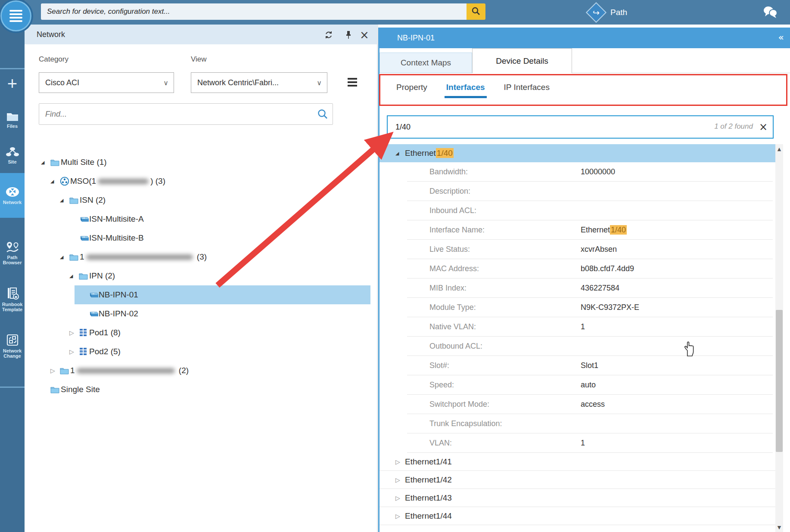  I want to click on tree-item-1: ▷1 (2), so click(208, 371).